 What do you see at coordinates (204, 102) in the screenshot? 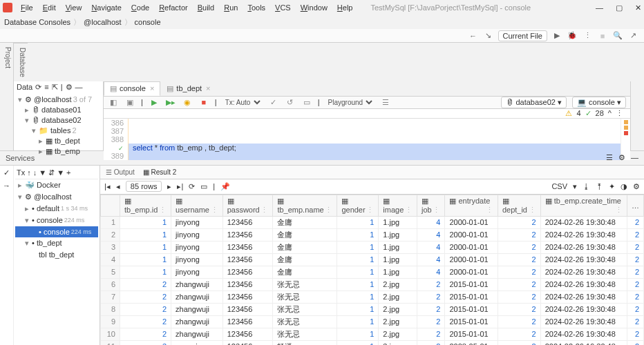
I see `stop-query-icon: ■` at bounding box center [204, 102].